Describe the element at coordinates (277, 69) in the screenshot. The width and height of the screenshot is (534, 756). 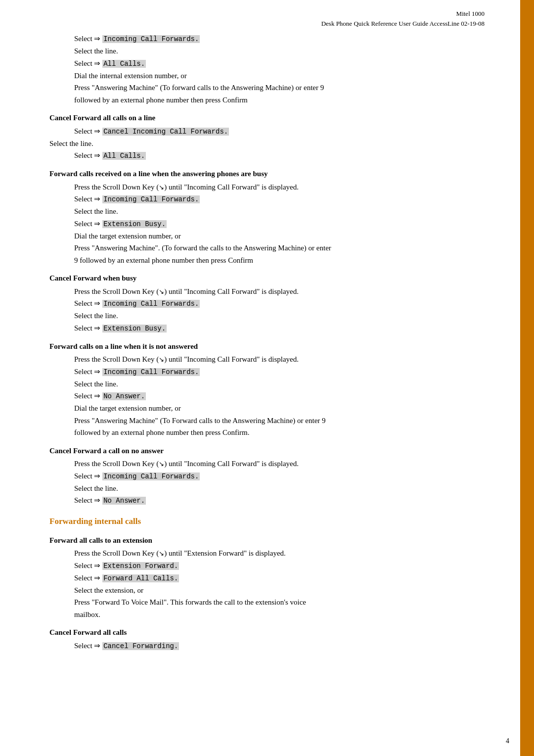
I see `intro-block: Select ⇒ Incoming Call Forwards. Select …` at that location.